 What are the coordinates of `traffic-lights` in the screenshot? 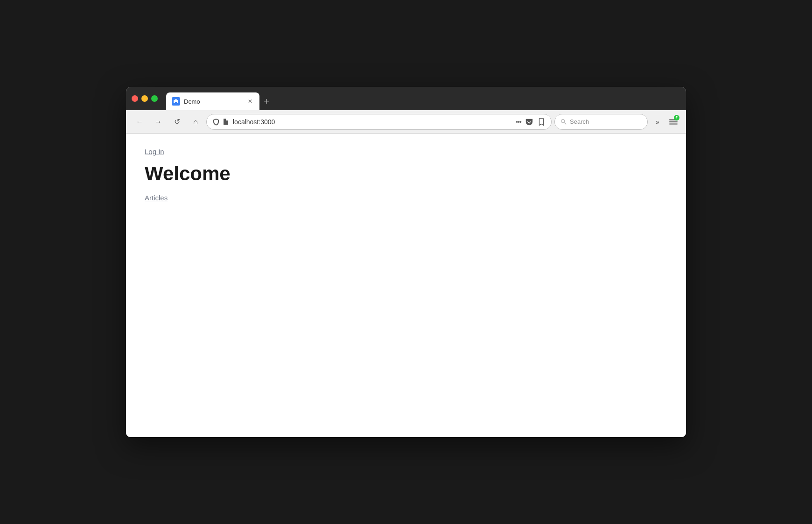 It's located at (145, 99).